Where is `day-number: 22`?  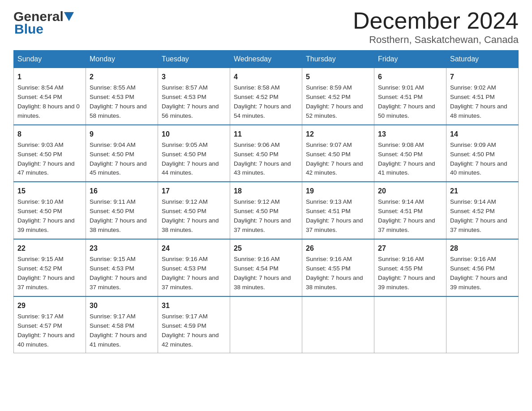
day-number: 22 is located at coordinates (50, 248).